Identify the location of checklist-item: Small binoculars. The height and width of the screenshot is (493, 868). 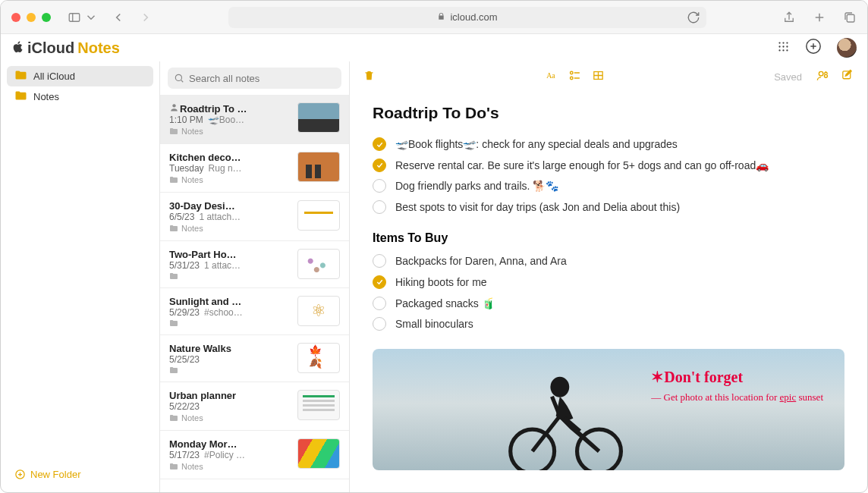
(609, 325).